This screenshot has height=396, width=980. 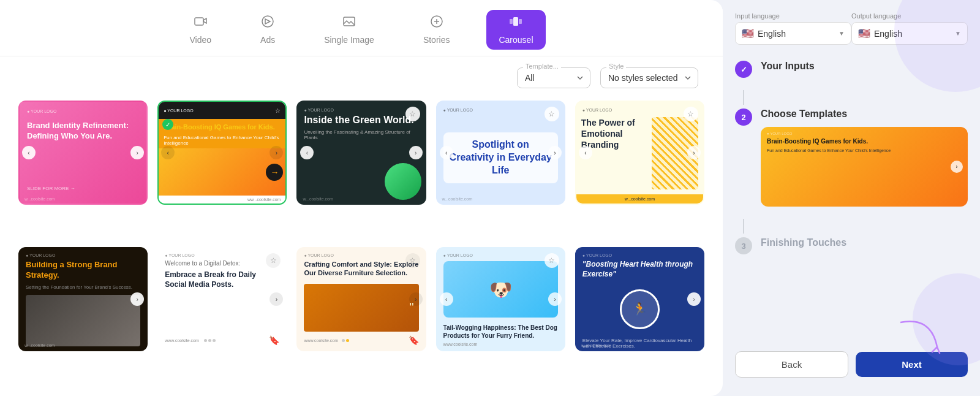 What do you see at coordinates (793, 33) in the screenshot?
I see `input-lang-select: 🇺🇸 English ▼` at bounding box center [793, 33].